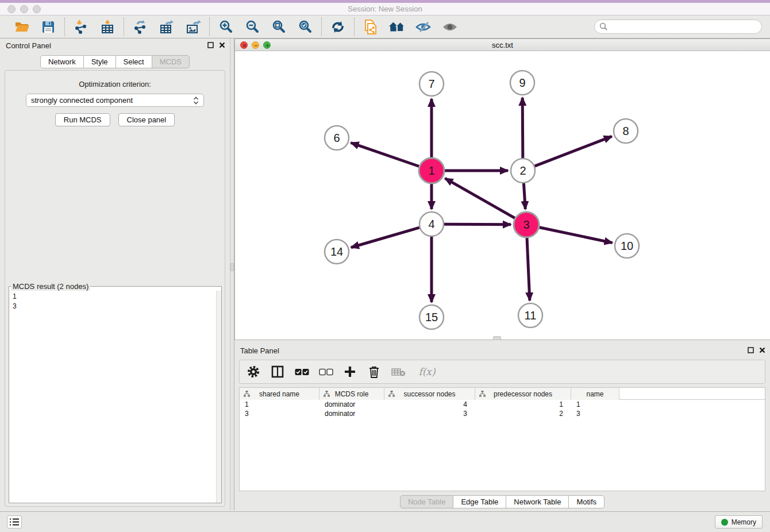 Image resolution: width=770 pixels, height=532 pixels. What do you see at coordinates (337, 138) in the screenshot?
I see `graph-node-6: 6` at bounding box center [337, 138].